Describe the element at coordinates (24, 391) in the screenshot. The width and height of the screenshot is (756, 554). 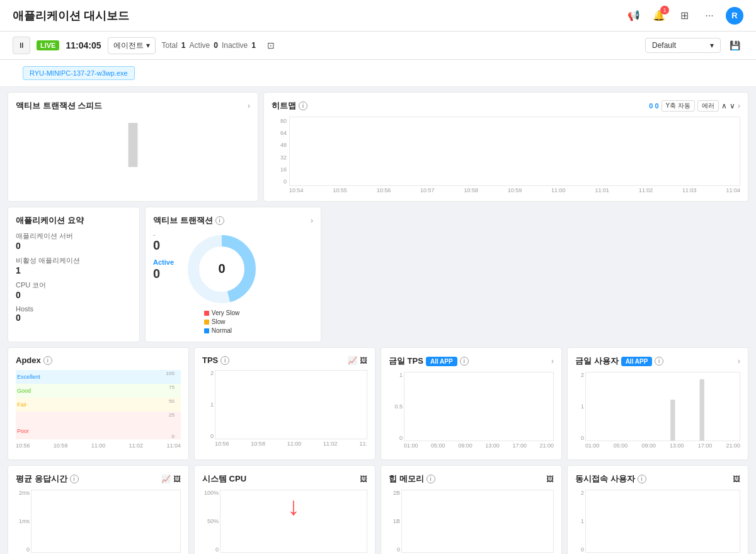
I see `svg-text: Good` at that location.